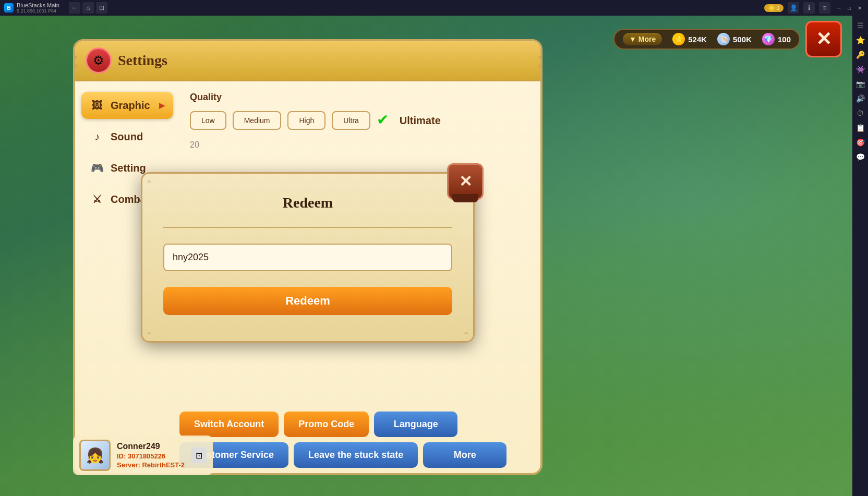  I want to click on frame-rate-value: 20, so click(360, 145).